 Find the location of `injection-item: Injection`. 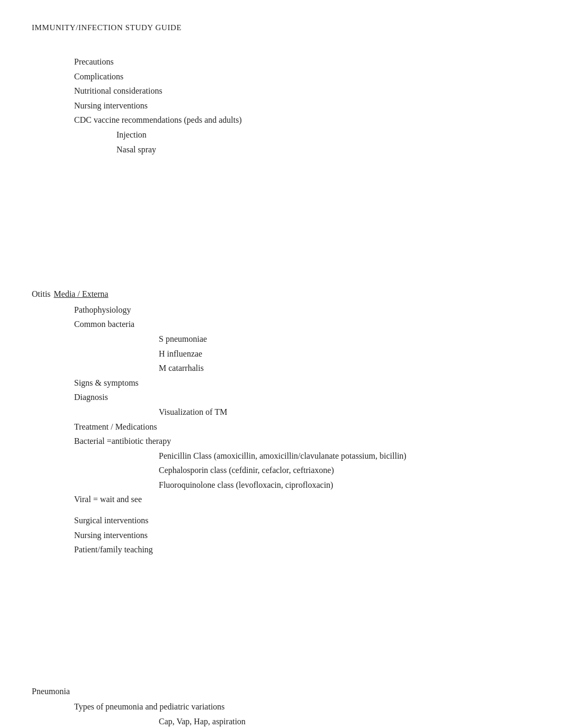

injection-item: Injection is located at coordinates (323, 135).